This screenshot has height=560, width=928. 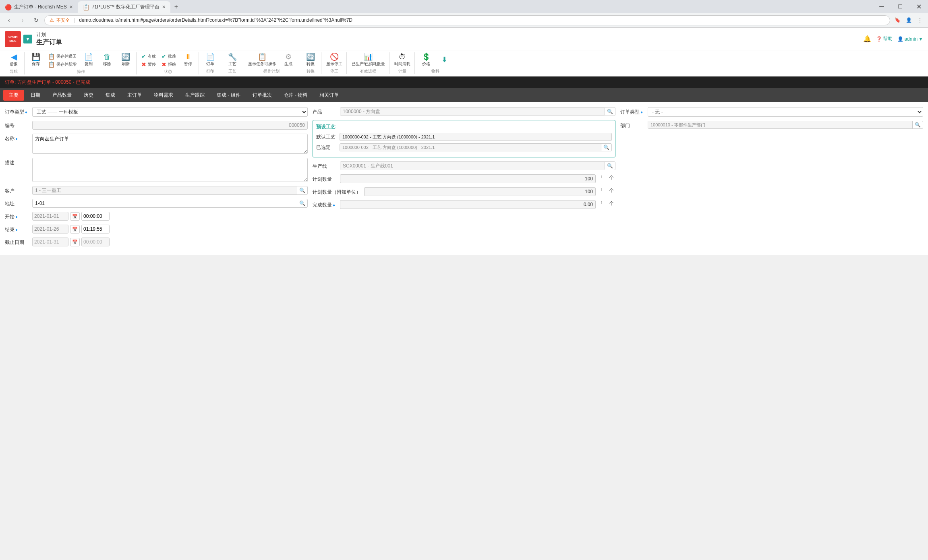 What do you see at coordinates (445, 60) in the screenshot?
I see `download-button: ⬇` at bounding box center [445, 60].